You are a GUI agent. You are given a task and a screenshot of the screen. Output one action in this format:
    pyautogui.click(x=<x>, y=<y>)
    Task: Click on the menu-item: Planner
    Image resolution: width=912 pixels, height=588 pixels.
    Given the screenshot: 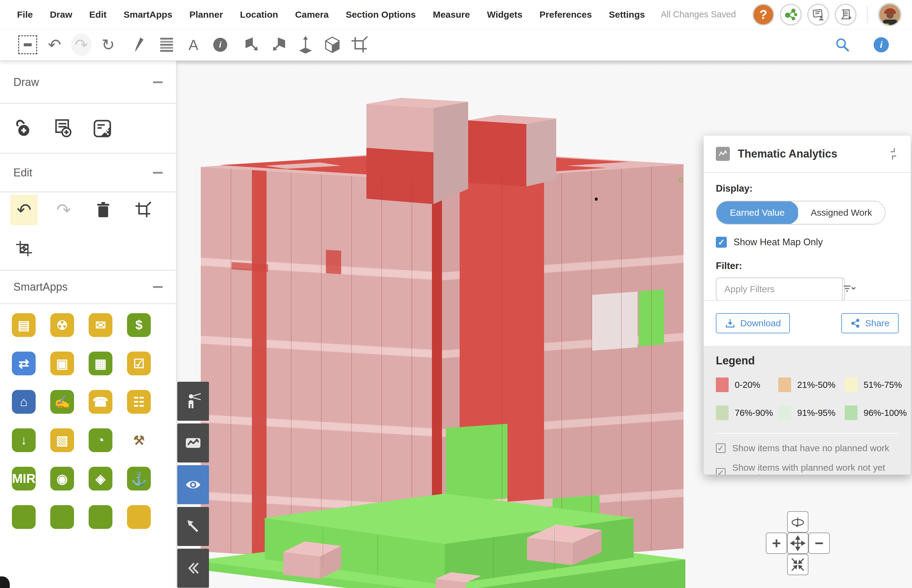 What is the action you would take?
    pyautogui.click(x=206, y=15)
    